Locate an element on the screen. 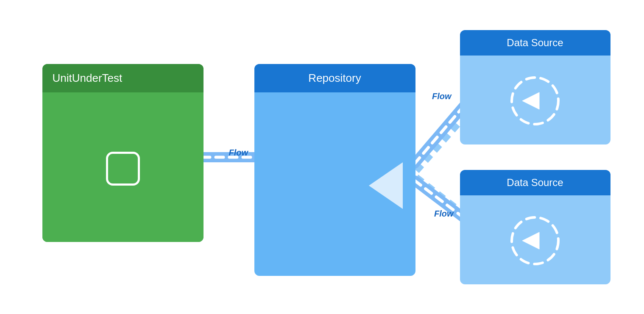 The height and width of the screenshot is (314, 644). repository-triangle-icon is located at coordinates (386, 186).